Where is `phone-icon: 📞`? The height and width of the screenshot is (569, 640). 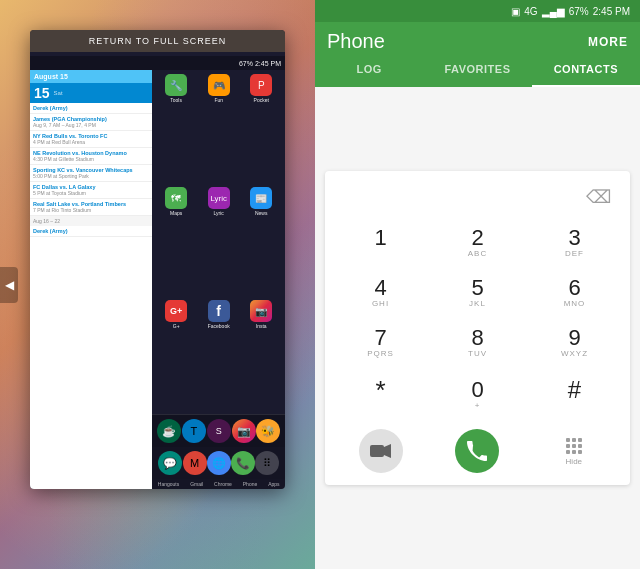
phone-icon: 📞 is located at coordinates (243, 463).